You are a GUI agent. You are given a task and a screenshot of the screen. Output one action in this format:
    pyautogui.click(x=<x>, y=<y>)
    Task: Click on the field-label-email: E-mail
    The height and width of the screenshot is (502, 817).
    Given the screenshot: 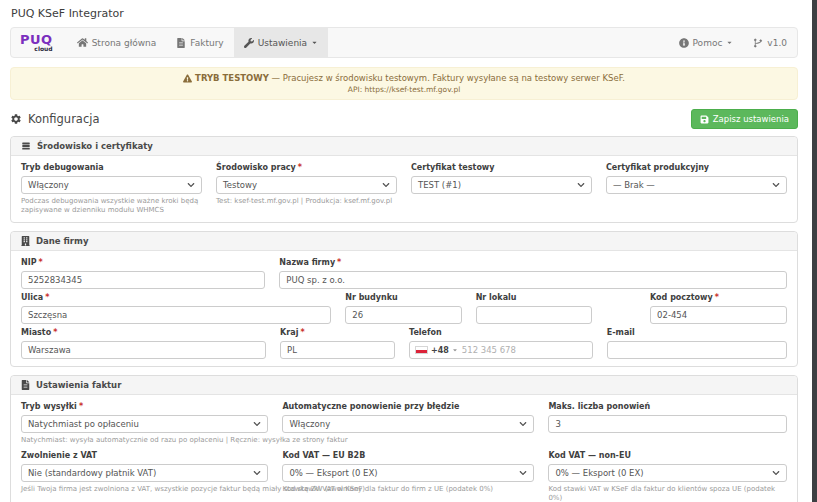 What is the action you would take?
    pyautogui.click(x=697, y=333)
    